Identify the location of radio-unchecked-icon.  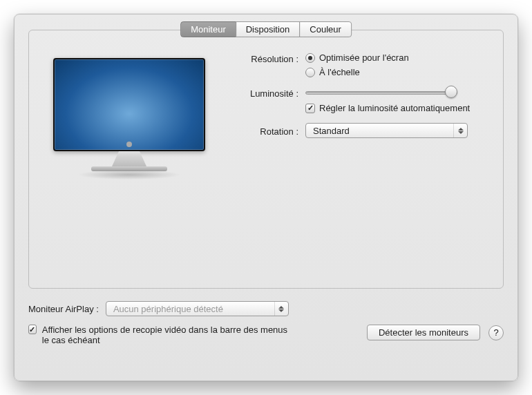
(310, 73).